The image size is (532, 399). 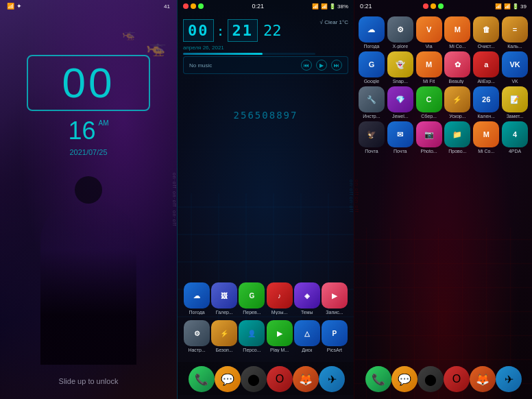 I want to click on app-label: 4PDA, so click(x=515, y=151).